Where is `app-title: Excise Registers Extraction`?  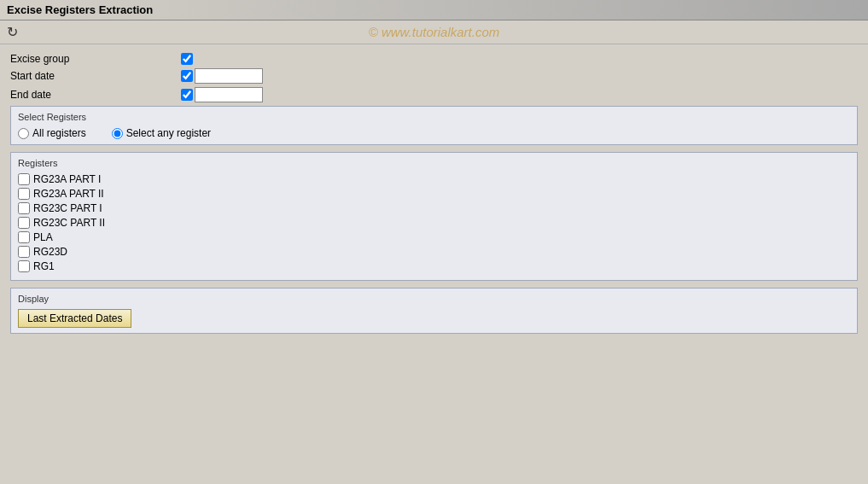 app-title: Excise Registers Extraction is located at coordinates (80, 10).